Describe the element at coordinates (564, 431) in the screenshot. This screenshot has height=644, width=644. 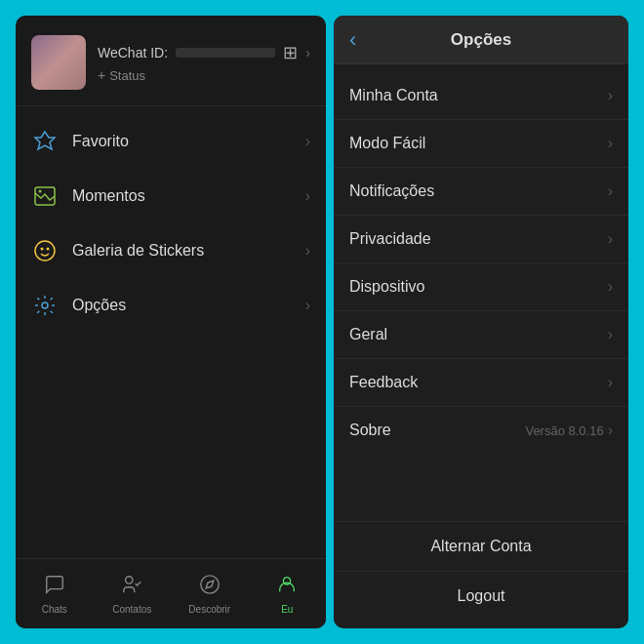
I see `sobre-version: Versão 8.0.16` at that location.